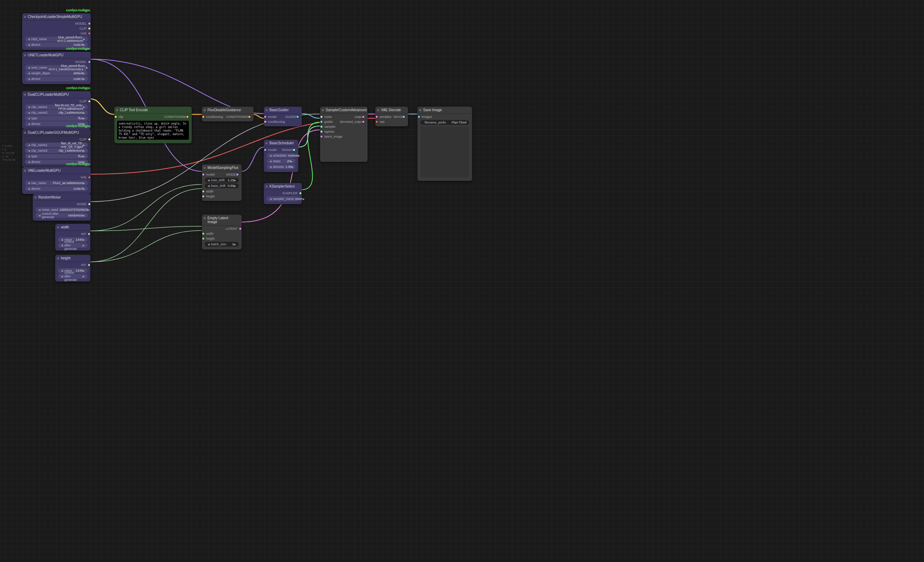 The image size is (924, 562). Describe the element at coordinates (281, 156) in the screenshot. I see `node-basic-scheduler: BasicScheduler model SIGMAS ◀schedulerno…` at that location.